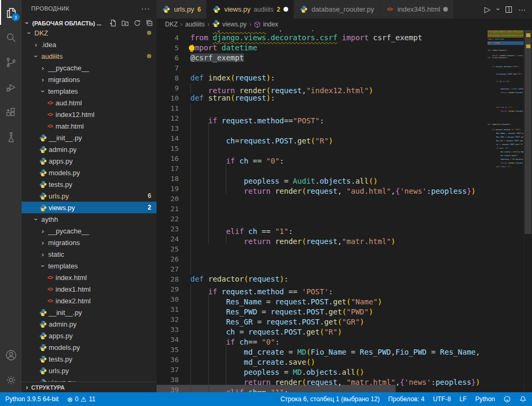  Describe the element at coordinates (89, 289) in the screenshot. I see `tree-item-index1-html: <>index1.html` at that location.